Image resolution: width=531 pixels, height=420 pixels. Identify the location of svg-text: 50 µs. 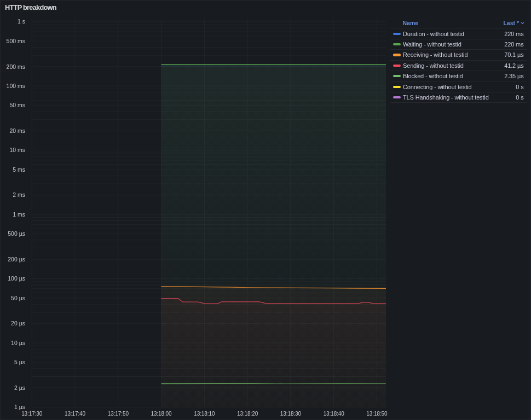
(18, 298).